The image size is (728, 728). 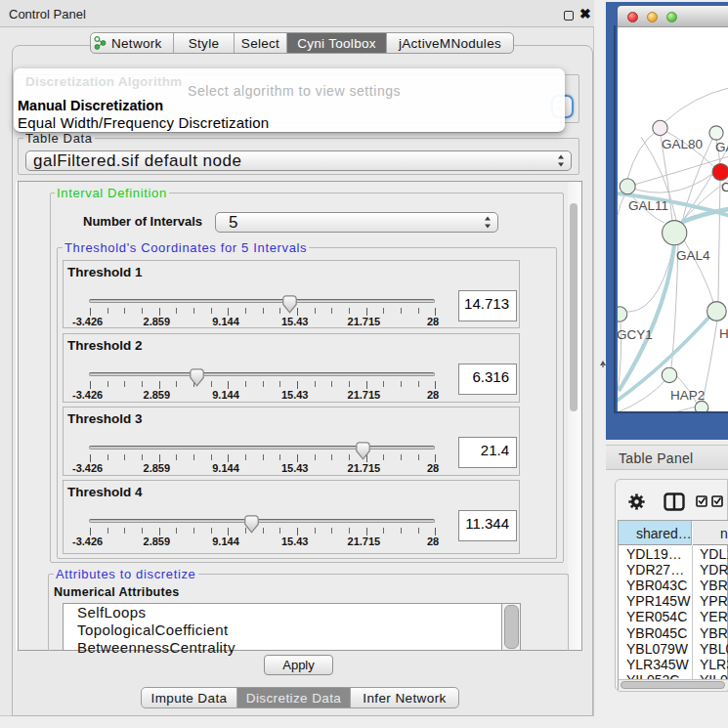 I want to click on svg-text: GCY1, so click(x=635, y=334).